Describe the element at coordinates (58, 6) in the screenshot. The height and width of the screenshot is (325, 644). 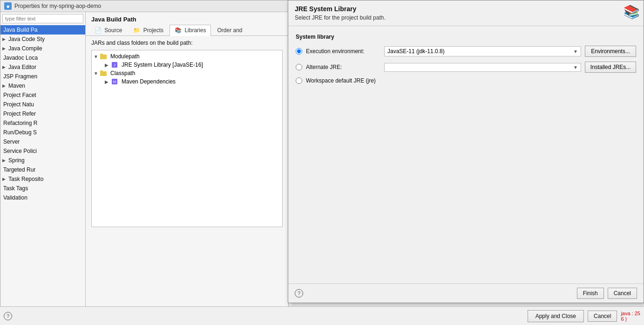
I see `properties-title: Properties for my-spring-aop-demo` at that location.